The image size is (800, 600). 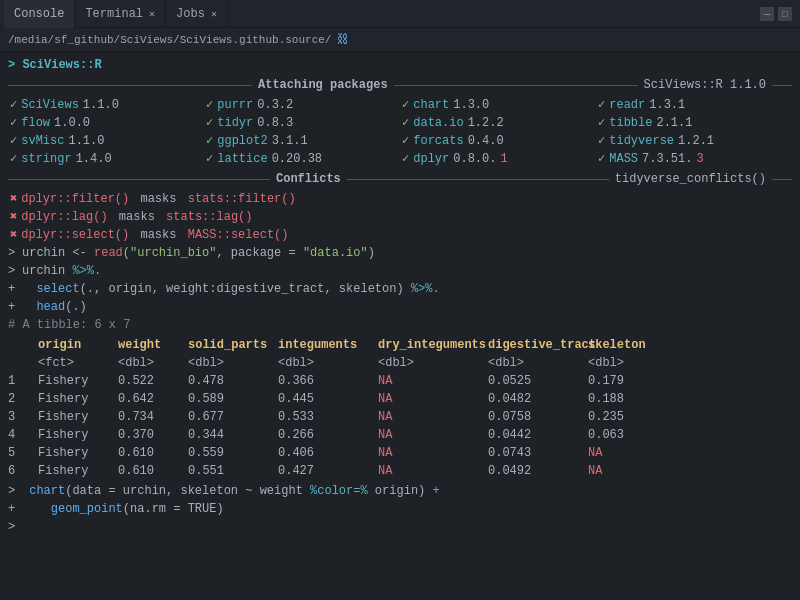 I want to click on header-line-left, so click(x=130, y=86).